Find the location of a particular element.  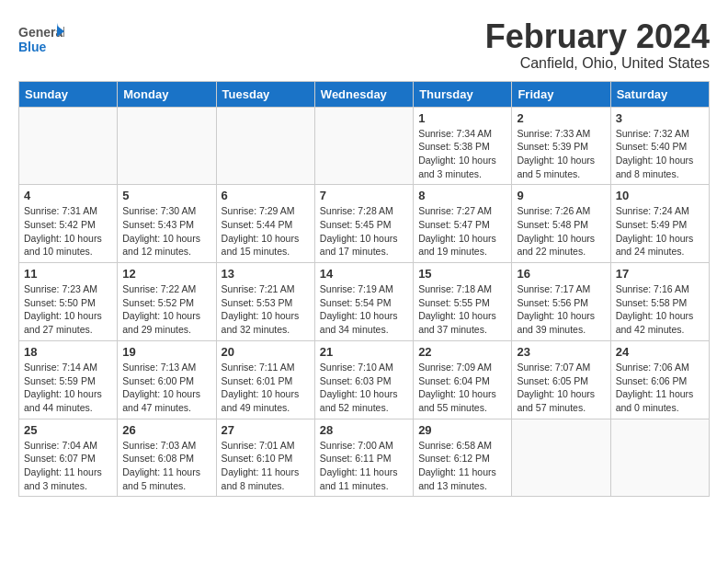

calendar-cell: 23Sunrise: 7:07 AM Sunset: 6:05 PM Dayli… is located at coordinates (561, 379).